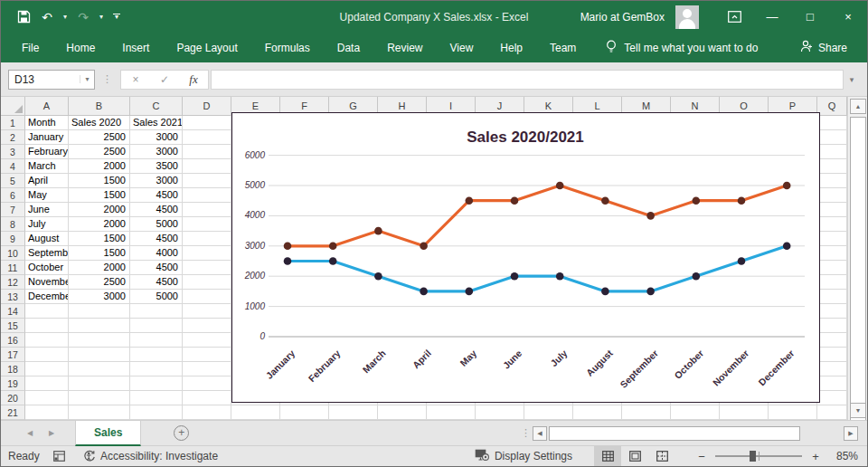  Describe the element at coordinates (52, 80) in the screenshot. I see `name-box: D13 ▾` at that location.